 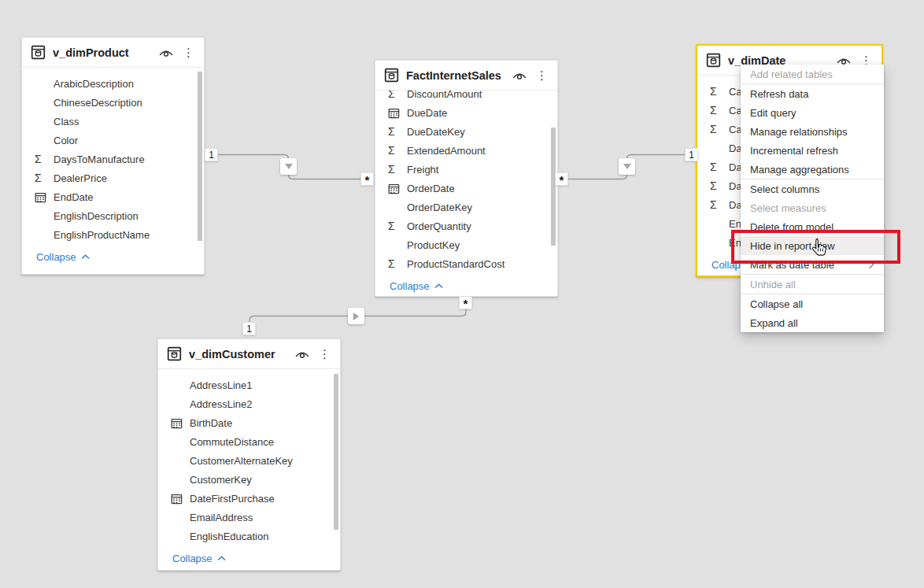 What do you see at coordinates (221, 518) in the screenshot?
I see `field-name: EmailAddress` at bounding box center [221, 518].